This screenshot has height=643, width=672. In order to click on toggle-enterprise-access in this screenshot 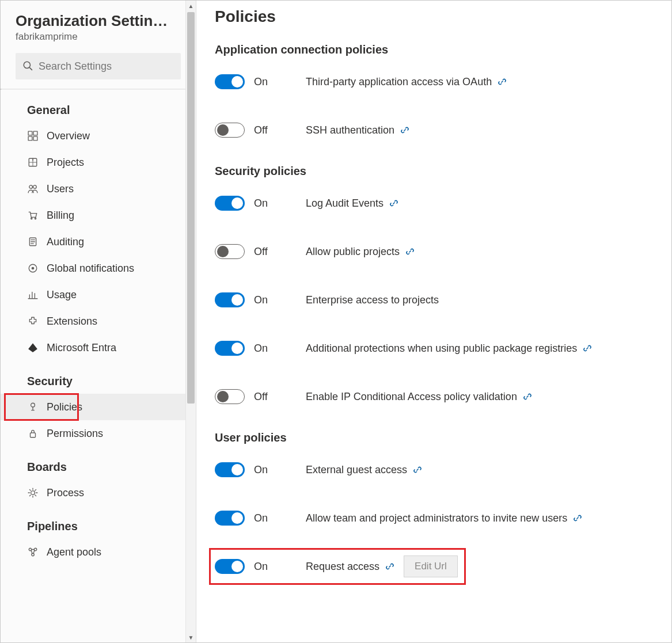, I will do `click(230, 300)`.